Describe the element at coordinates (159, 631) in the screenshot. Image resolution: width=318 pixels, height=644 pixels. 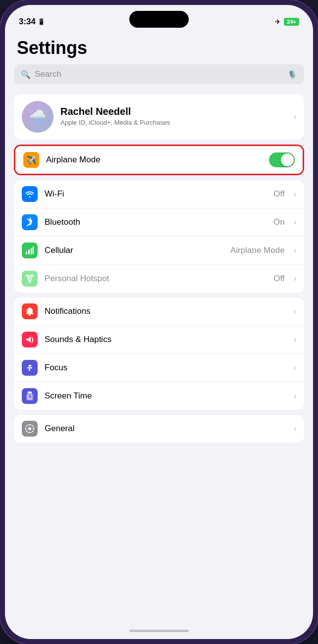
I see `home-indicator` at that location.